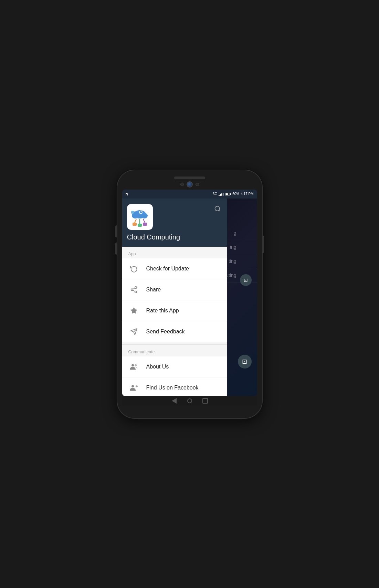 Image resolution: width=379 pixels, height=588 pixels. What do you see at coordinates (190, 178) in the screenshot?
I see `speaker-grill` at bounding box center [190, 178].